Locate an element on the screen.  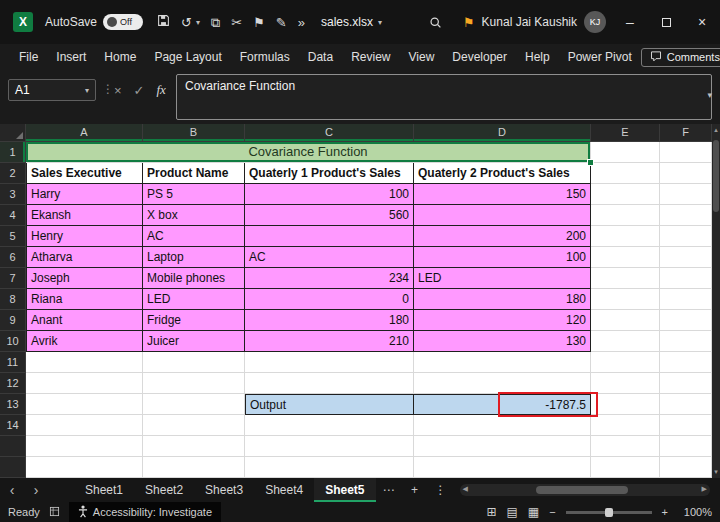
row-header-1: 1 is located at coordinates (13, 152).